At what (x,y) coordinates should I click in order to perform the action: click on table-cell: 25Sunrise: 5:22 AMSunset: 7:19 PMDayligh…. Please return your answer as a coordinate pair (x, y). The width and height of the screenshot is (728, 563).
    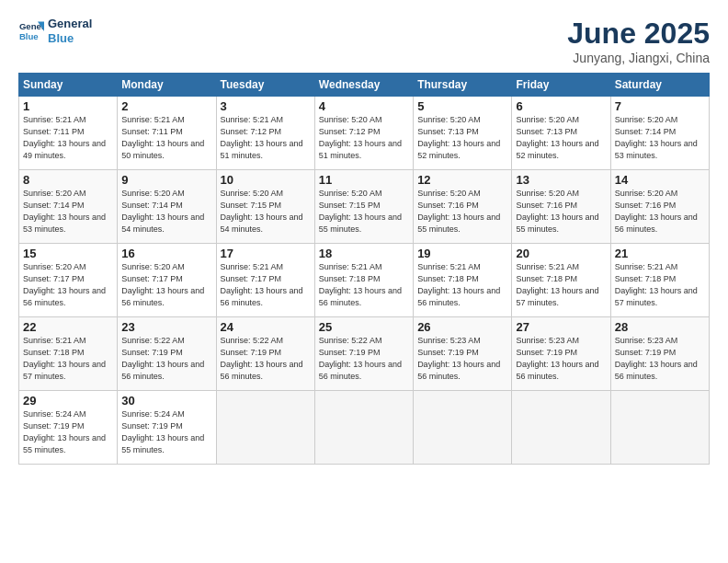
    Looking at the image, I should click on (364, 354).